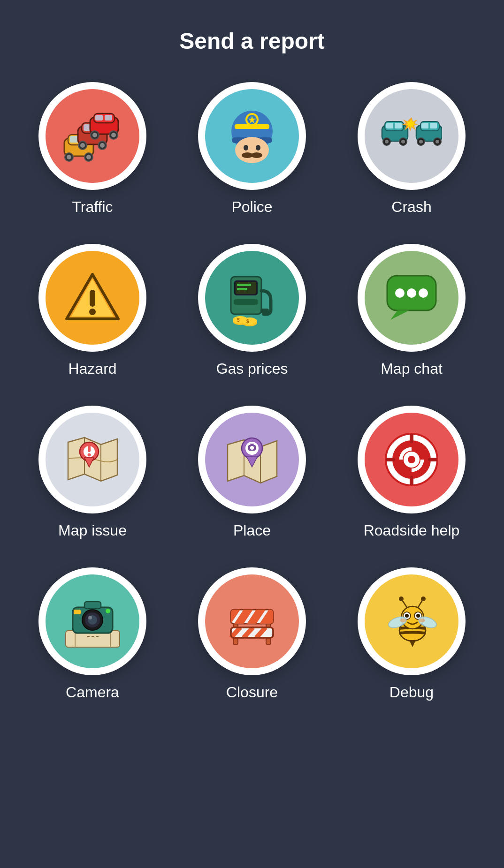 The height and width of the screenshot is (868, 504). What do you see at coordinates (93, 460) in the screenshot?
I see `map-issue-icon` at bounding box center [93, 460].